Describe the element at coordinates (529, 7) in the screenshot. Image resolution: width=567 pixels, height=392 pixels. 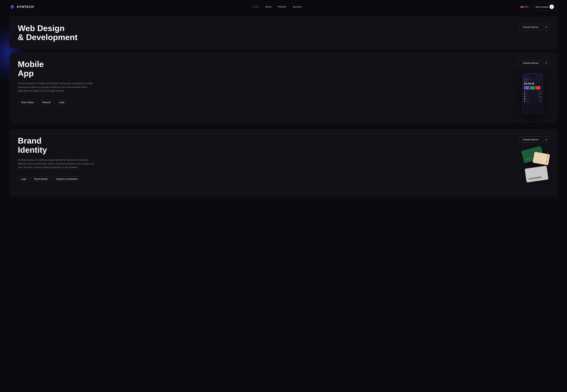
I see `chevron-down-icon: ▾` at that location.